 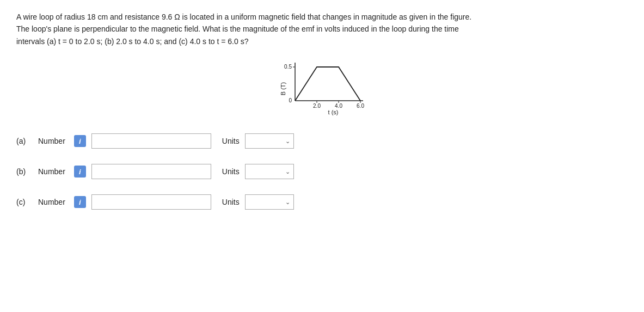 What do you see at coordinates (244, 17) in the screenshot?
I see `problem-line1: A wire loop of radius 18 cm and resistan…` at bounding box center [244, 17].